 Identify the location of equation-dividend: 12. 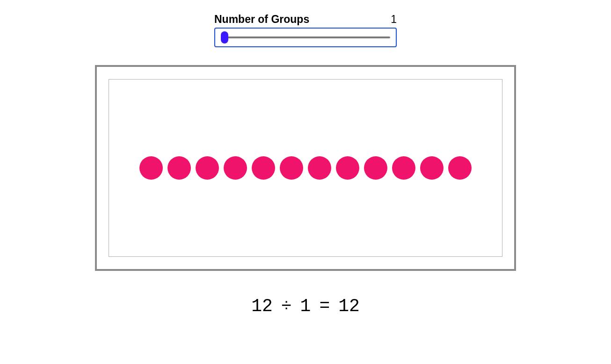
(262, 306).